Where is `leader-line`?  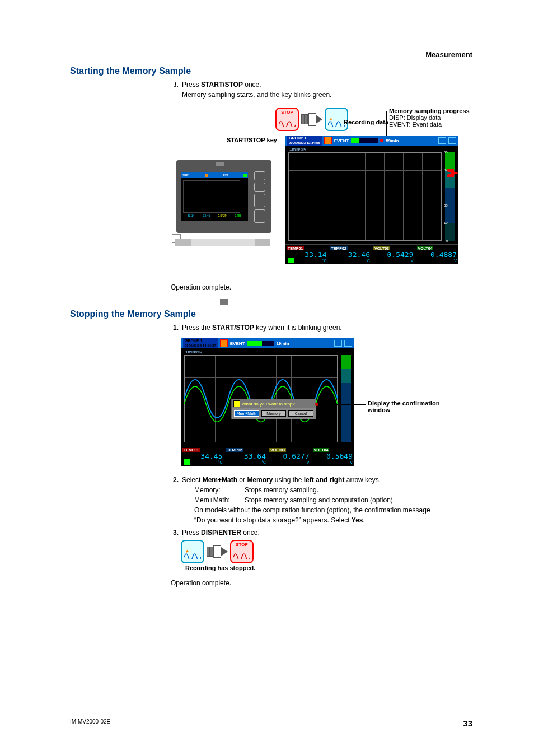 leader-line is located at coordinates (341, 404).